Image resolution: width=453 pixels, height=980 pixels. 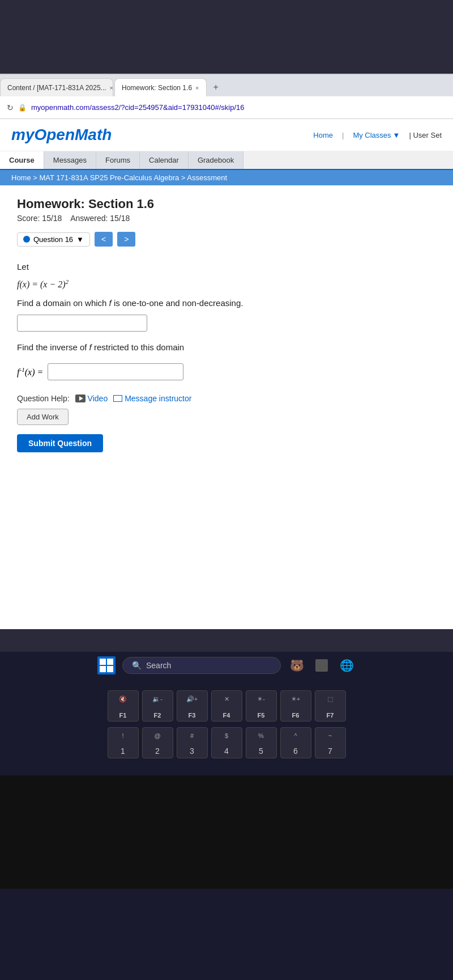 I want to click on key-f4: ✕ F4, so click(x=226, y=706).